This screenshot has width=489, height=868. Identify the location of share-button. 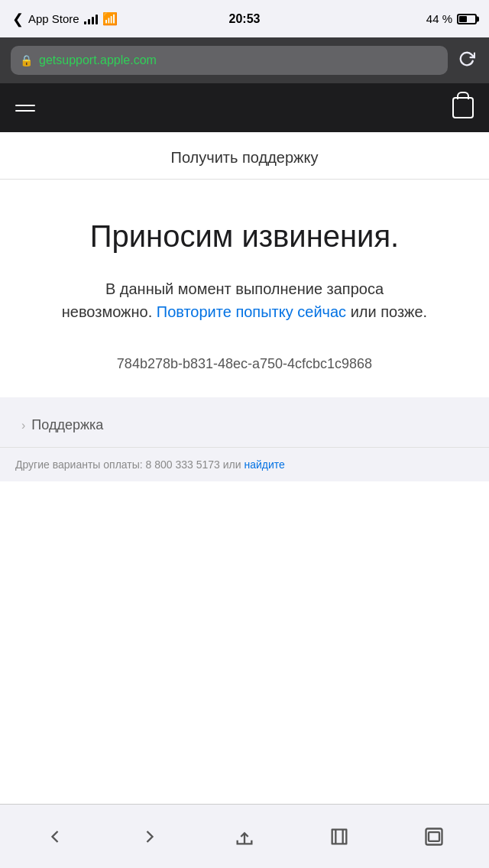
(244, 837).